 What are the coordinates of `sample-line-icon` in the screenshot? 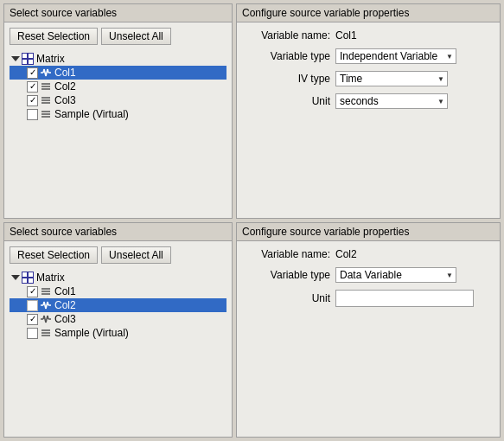 It's located at (46, 114).